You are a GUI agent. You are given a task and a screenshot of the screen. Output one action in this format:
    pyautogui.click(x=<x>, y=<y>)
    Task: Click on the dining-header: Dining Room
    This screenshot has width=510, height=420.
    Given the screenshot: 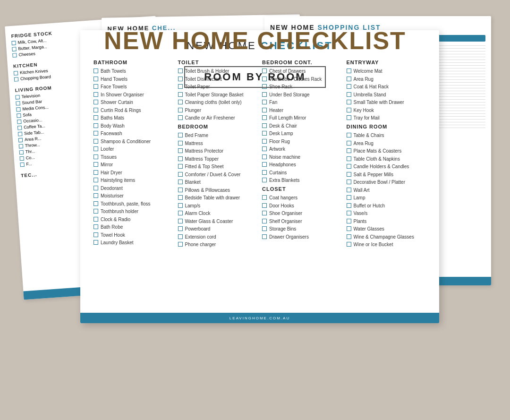 What is the action you would take?
    pyautogui.click(x=386, y=127)
    